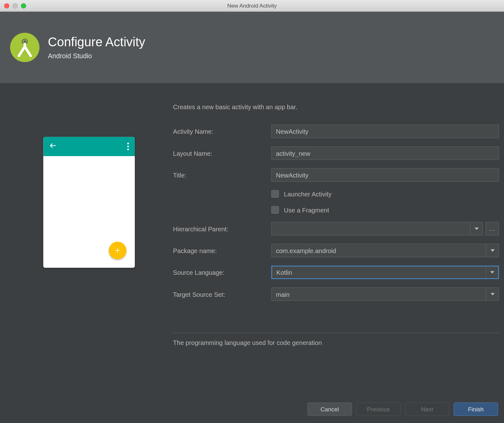 The width and height of the screenshot is (504, 423). What do you see at coordinates (53, 147) in the screenshot?
I see `back-arrow-icon` at bounding box center [53, 147].